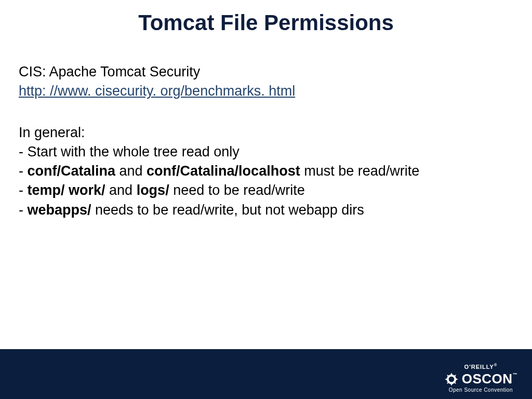 Image resolution: width=532 pixels, height=399 pixels. I want to click on footer-tagline: Open Source Convention, so click(481, 390).